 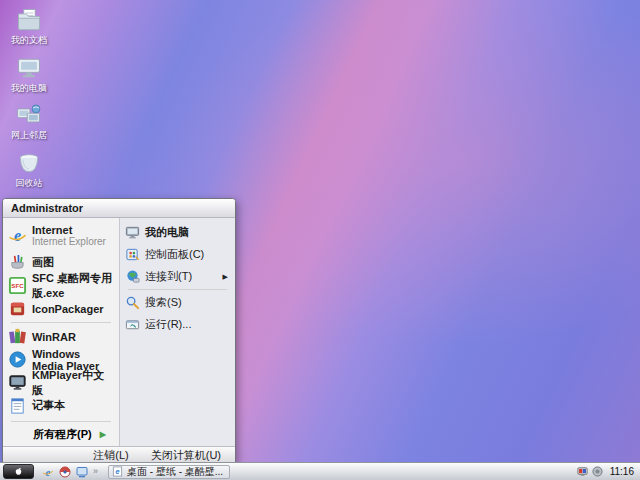 What do you see at coordinates (167, 232) in the screenshot?
I see `menu-item-label: 我的电脑` at bounding box center [167, 232].